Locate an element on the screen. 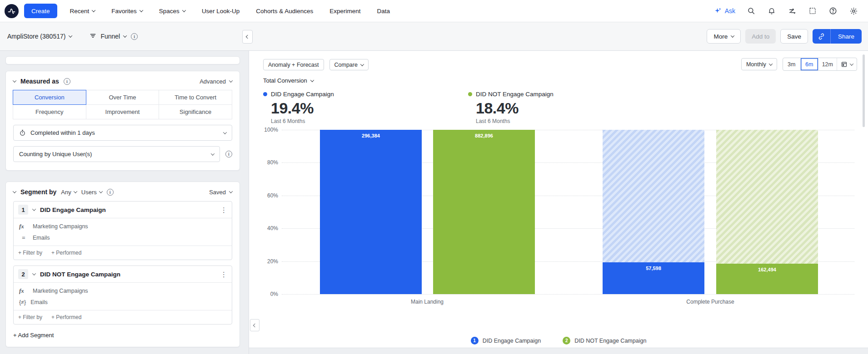 Image resolution: width=868 pixels, height=354 pixels. chart-collapse-button is located at coordinates (254, 325).